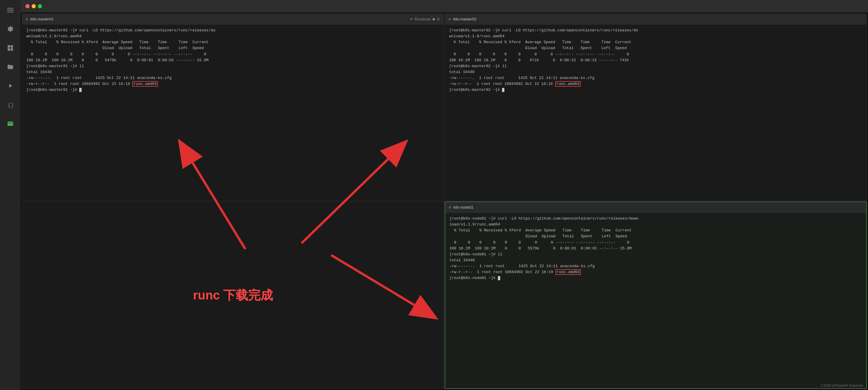 This screenshot has height=390, width=868. Describe the element at coordinates (842, 386) in the screenshot. I see `credit-text: CSDN @XiaoHH Superme` at that location.